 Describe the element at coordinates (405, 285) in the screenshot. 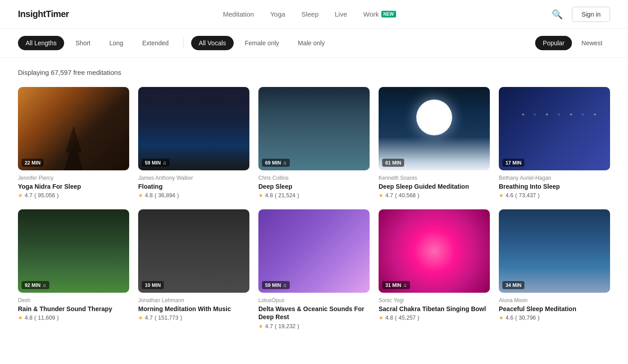

I see `music-note-9: ♫` at that location.